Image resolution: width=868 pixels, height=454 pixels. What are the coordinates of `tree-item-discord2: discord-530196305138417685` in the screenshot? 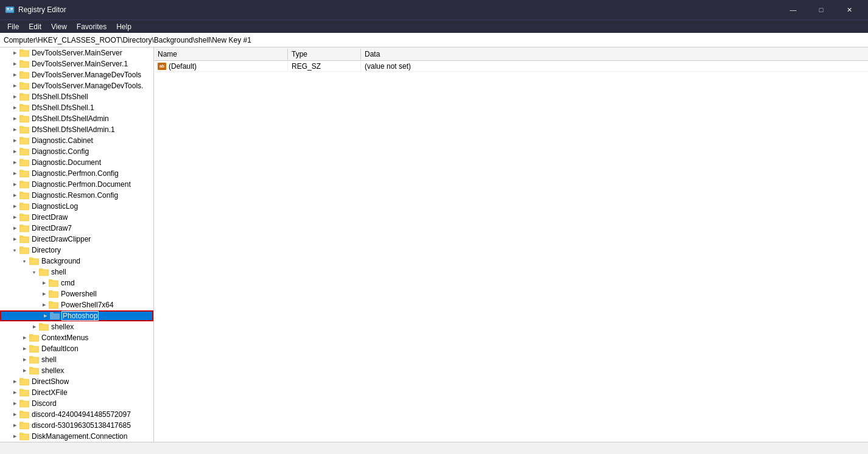 It's located at (77, 425).